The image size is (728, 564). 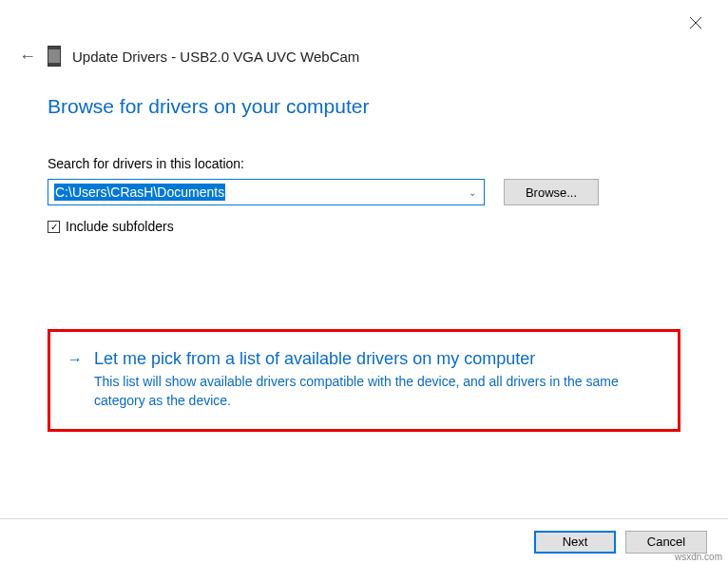 I want to click on checkbox-icon: ✓, so click(x=53, y=226).